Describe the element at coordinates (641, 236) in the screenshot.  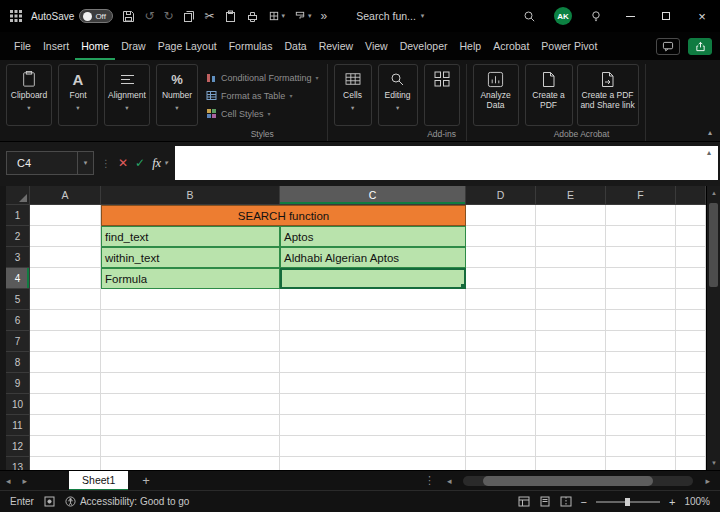
I see `cell-F2` at that location.